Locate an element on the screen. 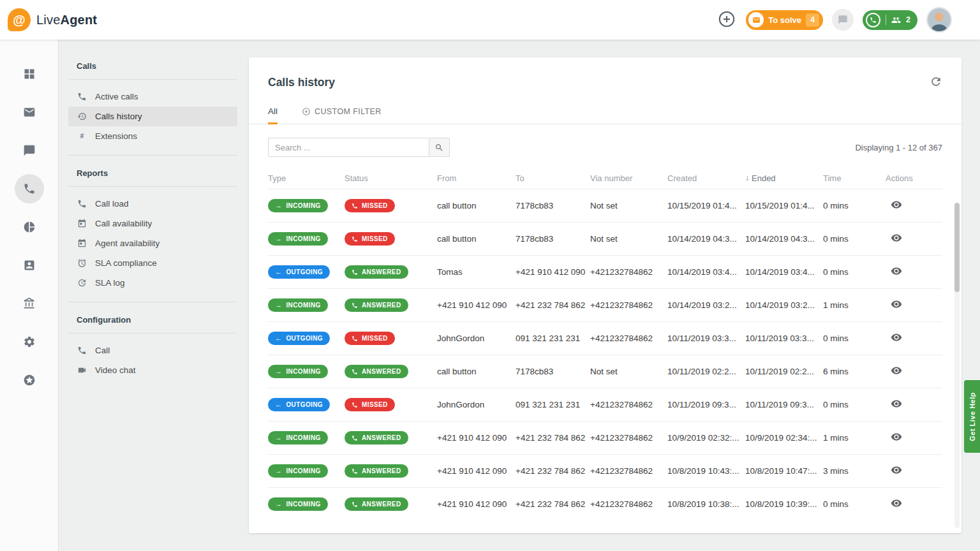  rail-item-bank is located at coordinates (29, 304).